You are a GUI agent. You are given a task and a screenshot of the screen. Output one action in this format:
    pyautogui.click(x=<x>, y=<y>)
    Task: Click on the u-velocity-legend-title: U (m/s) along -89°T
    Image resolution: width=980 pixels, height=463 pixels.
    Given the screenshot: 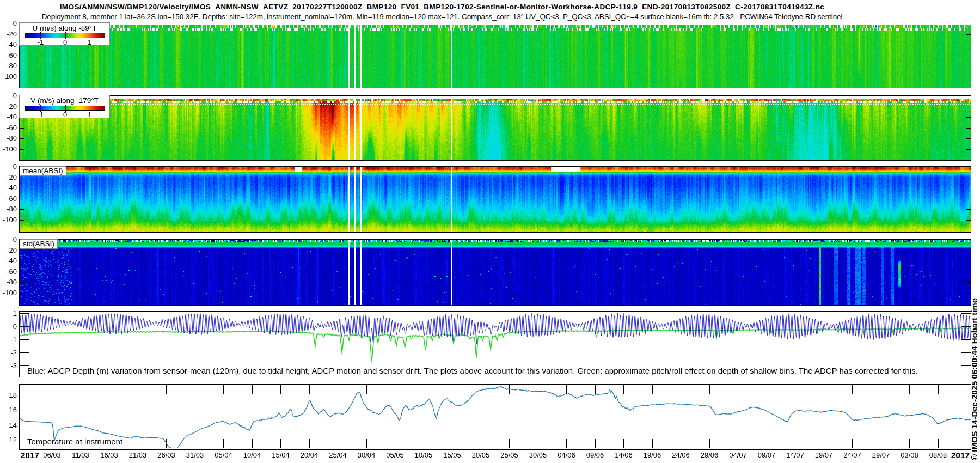 What is the action you would take?
    pyautogui.click(x=64, y=28)
    